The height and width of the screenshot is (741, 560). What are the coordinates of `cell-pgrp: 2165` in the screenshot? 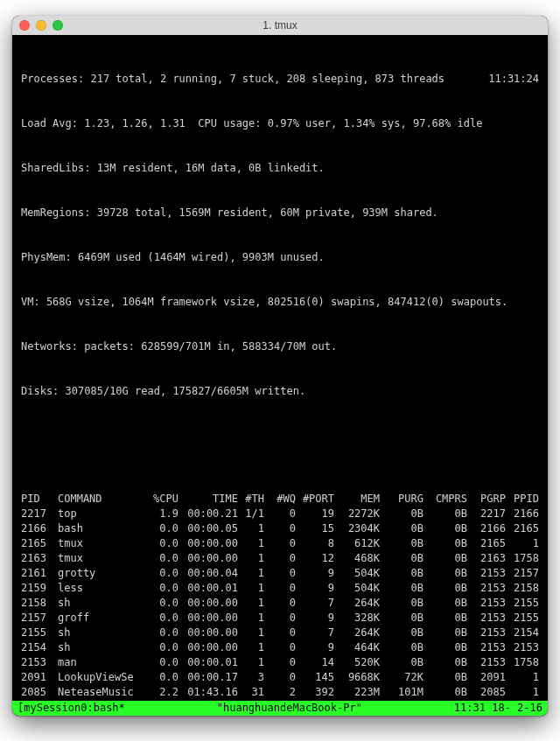 It's located at (486, 544).